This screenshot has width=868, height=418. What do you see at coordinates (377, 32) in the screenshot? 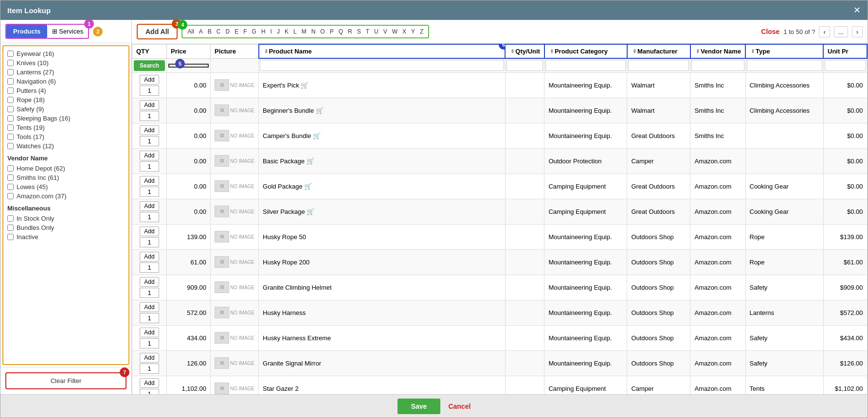
I see `alpha-u: U` at bounding box center [377, 32].